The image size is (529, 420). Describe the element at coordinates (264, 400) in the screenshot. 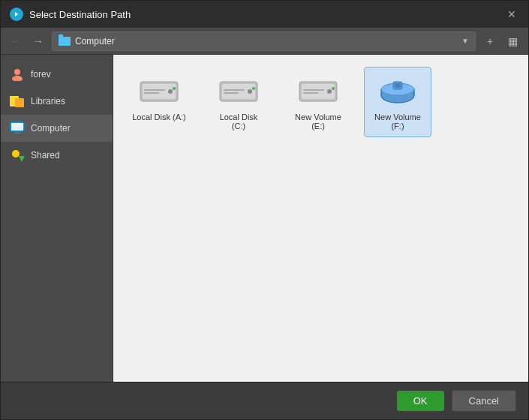

I see `footer: OK Cancel` at that location.